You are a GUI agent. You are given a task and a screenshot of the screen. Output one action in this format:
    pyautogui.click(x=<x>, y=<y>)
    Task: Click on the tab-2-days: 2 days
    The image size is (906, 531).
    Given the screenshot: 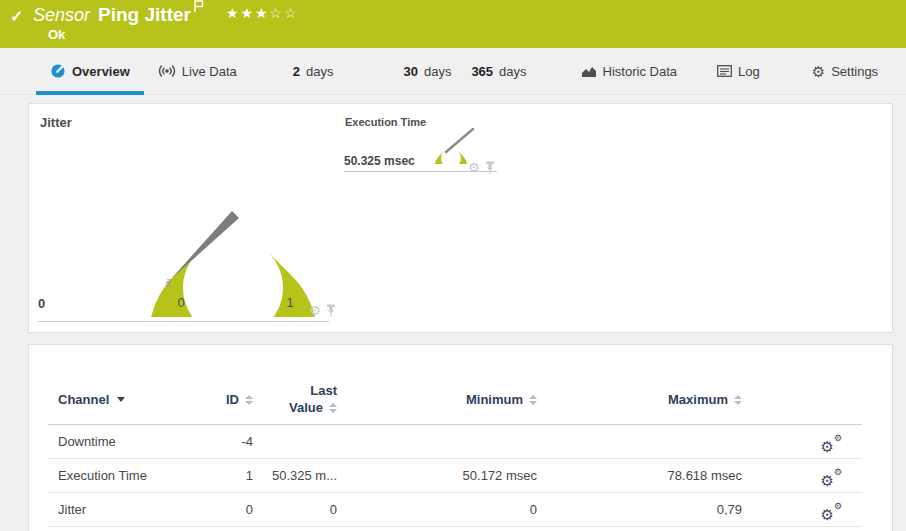 What is the action you would take?
    pyautogui.click(x=314, y=71)
    